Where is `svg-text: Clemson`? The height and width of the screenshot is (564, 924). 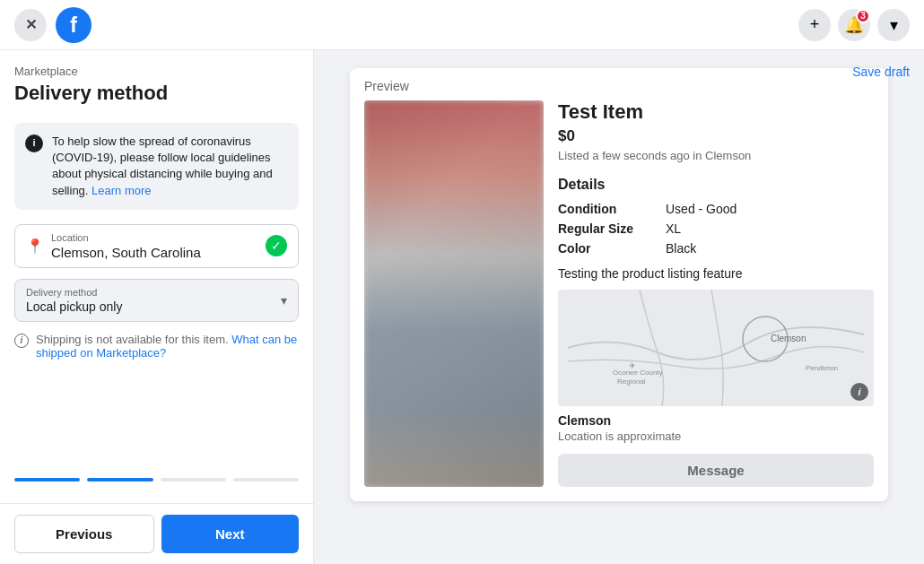 svg-text: Clemson is located at coordinates (788, 339).